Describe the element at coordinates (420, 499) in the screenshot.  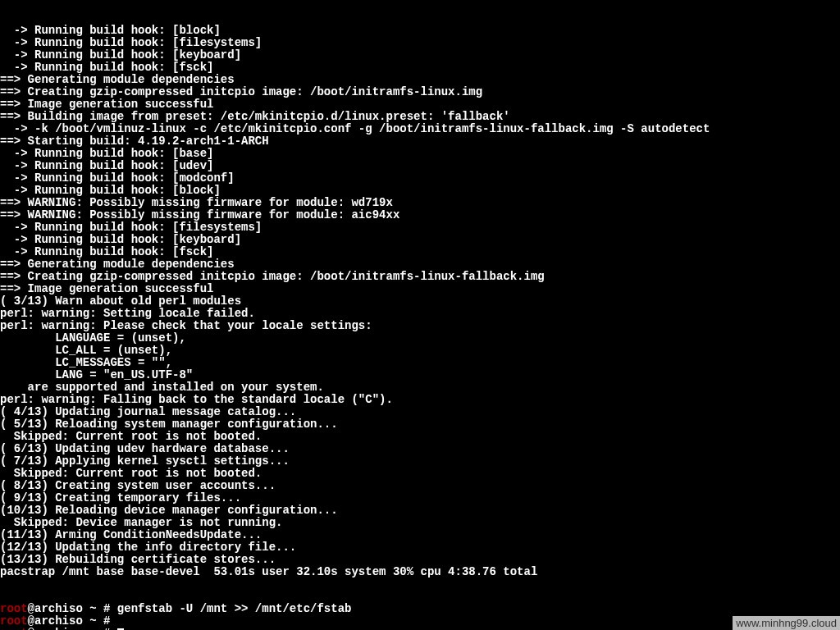
I see `output-line: ( 9/13) Creating temporary files...` at that location.